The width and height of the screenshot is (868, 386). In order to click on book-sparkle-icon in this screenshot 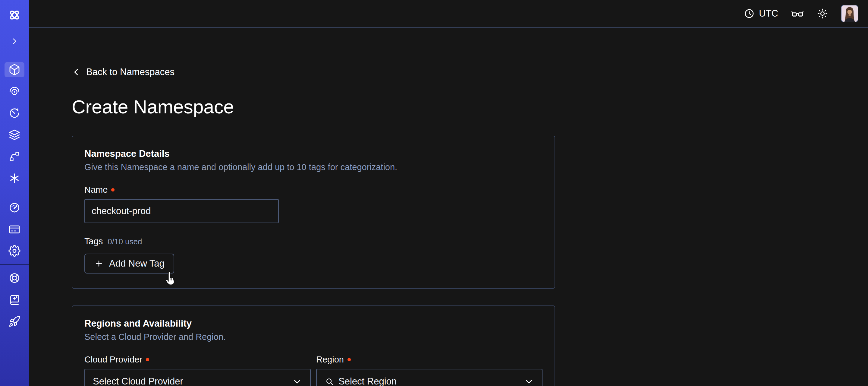, I will do `click(14, 300)`.